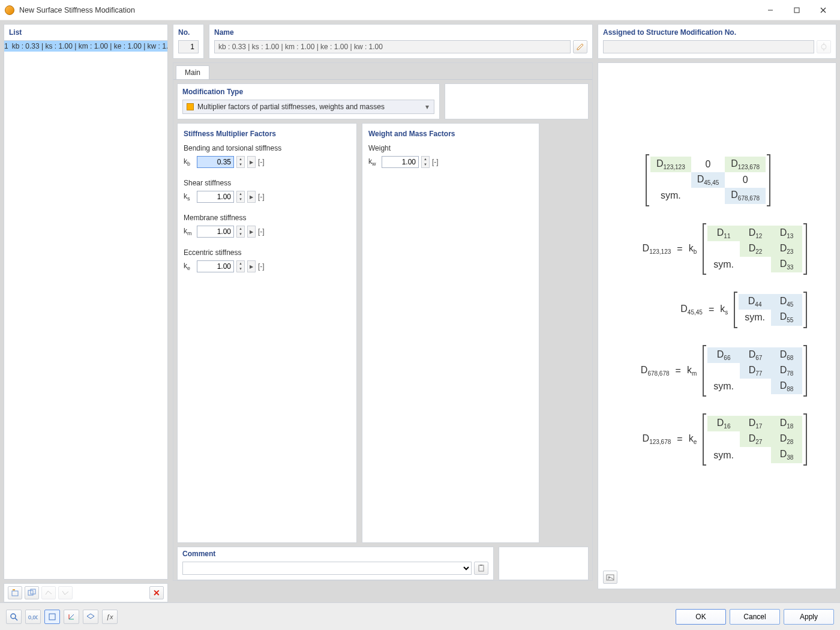  What do you see at coordinates (610, 577) in the screenshot?
I see `image-icon` at bounding box center [610, 577].